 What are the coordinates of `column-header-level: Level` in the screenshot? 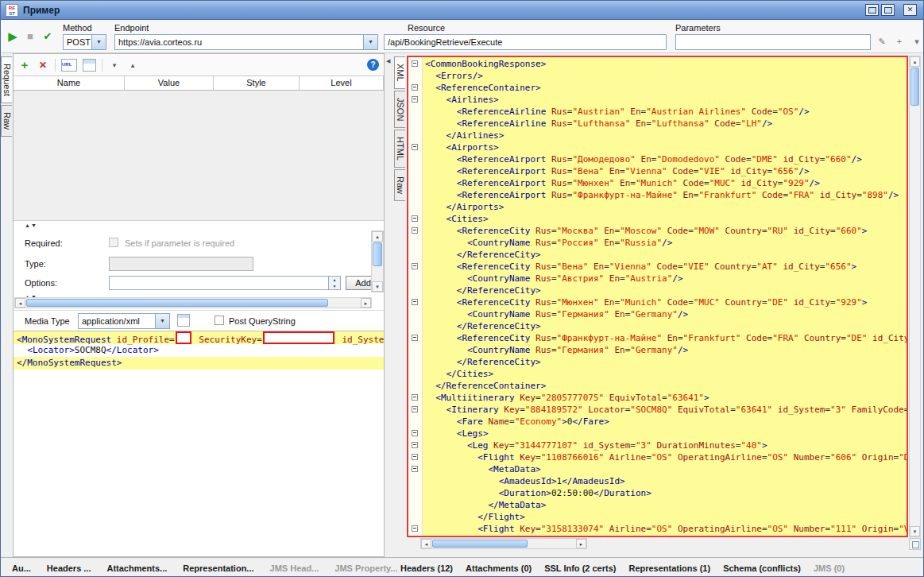 It's located at (342, 83).